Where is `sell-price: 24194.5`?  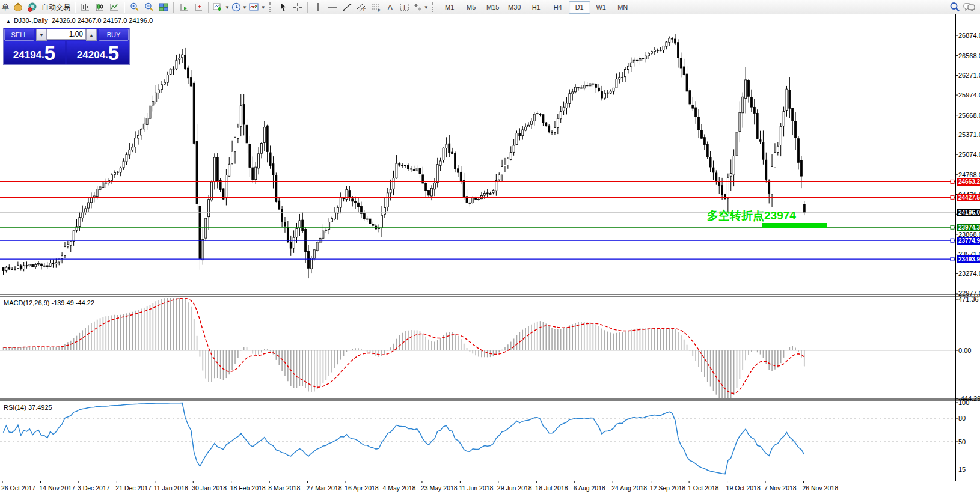
sell-price: 24194.5 is located at coordinates (34, 53).